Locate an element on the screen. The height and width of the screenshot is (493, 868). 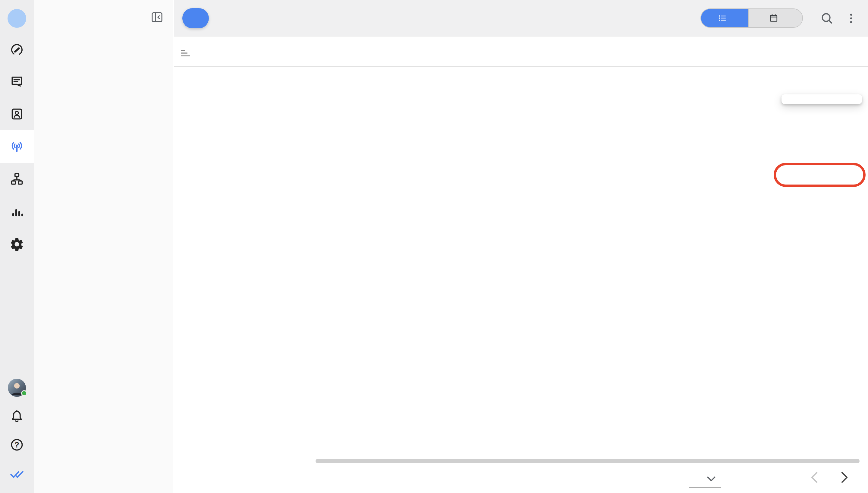
search-icon is located at coordinates (827, 18).